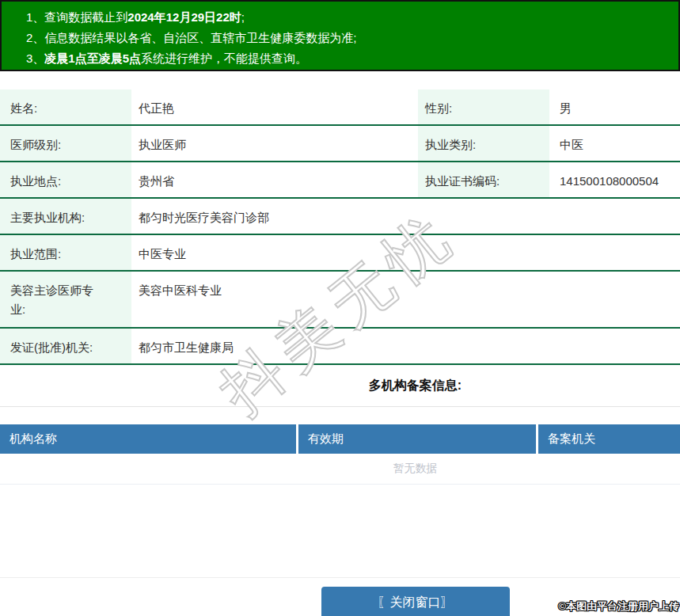  I want to click on table-row: 发证(批准)机关: 都匀市卫生健康局, so click(340, 347).